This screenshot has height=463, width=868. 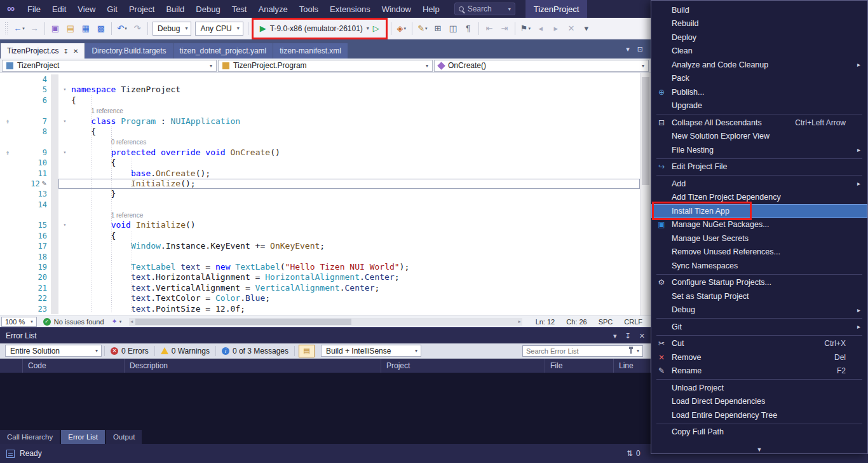 I want to click on context-menu-item-debug: Debug▸, so click(x=759, y=310).